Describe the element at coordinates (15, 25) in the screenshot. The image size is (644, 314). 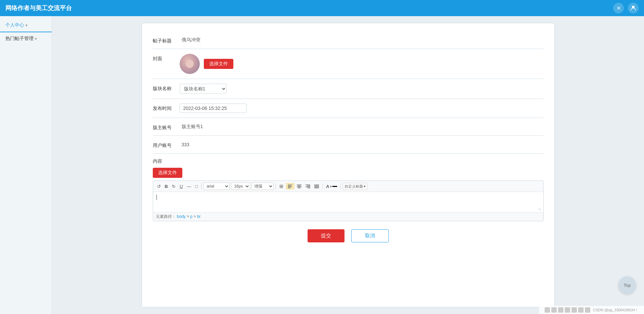
I see `sidebar-item-personal-label: 个人中心` at that location.